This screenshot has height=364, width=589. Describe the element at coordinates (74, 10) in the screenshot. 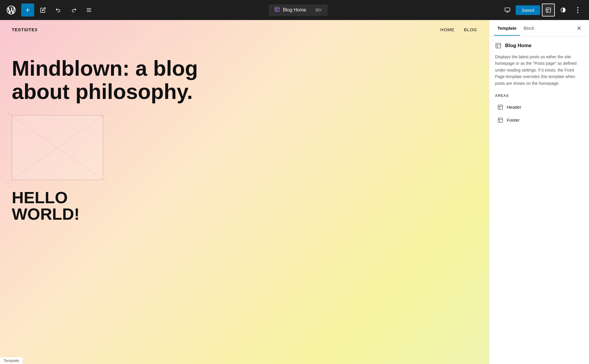

I see `redo-button` at that location.